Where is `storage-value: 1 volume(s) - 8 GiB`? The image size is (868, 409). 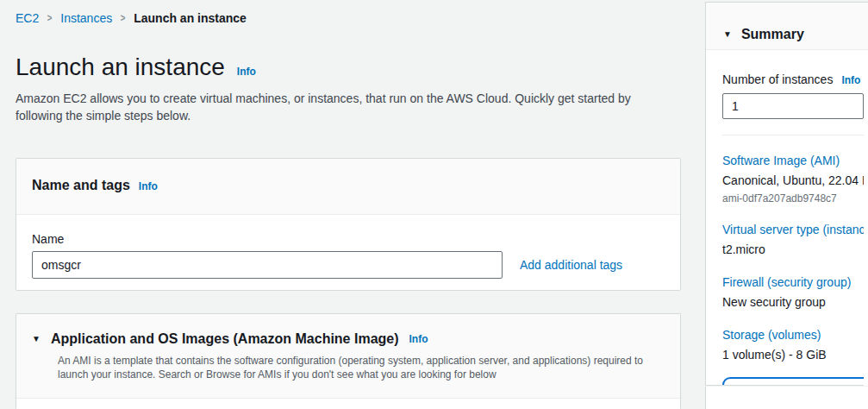
storage-value: 1 volume(s) - 8 GiB is located at coordinates (795, 355).